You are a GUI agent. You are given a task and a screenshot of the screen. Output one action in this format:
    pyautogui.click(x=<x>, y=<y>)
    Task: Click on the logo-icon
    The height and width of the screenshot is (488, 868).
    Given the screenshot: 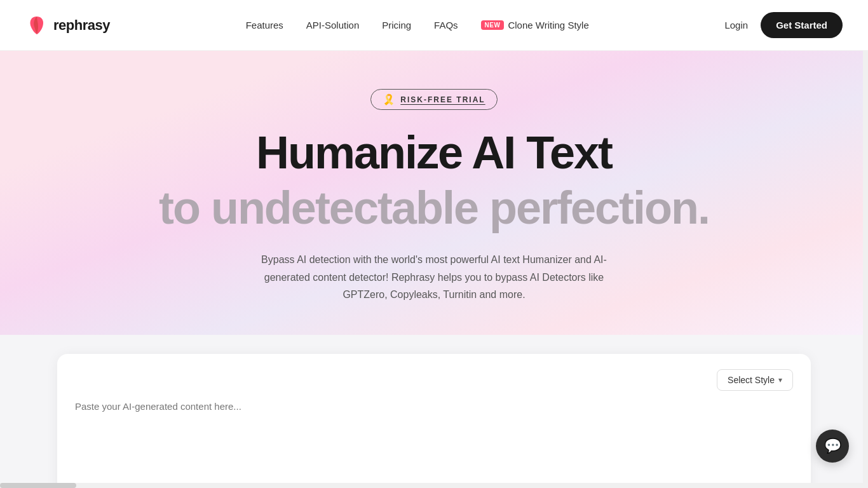 What is the action you would take?
    pyautogui.click(x=37, y=25)
    